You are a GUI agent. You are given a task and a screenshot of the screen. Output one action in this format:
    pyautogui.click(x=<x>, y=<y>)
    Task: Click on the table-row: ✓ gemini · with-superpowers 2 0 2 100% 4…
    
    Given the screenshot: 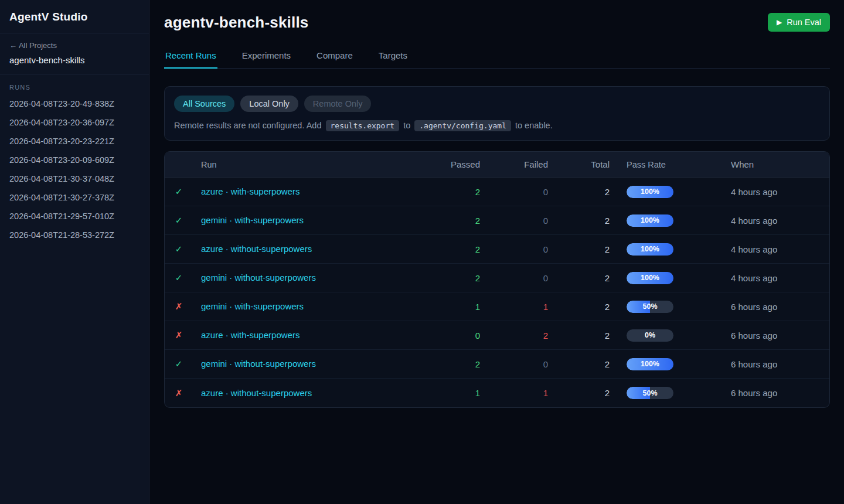 What is the action you would take?
    pyautogui.click(x=497, y=220)
    